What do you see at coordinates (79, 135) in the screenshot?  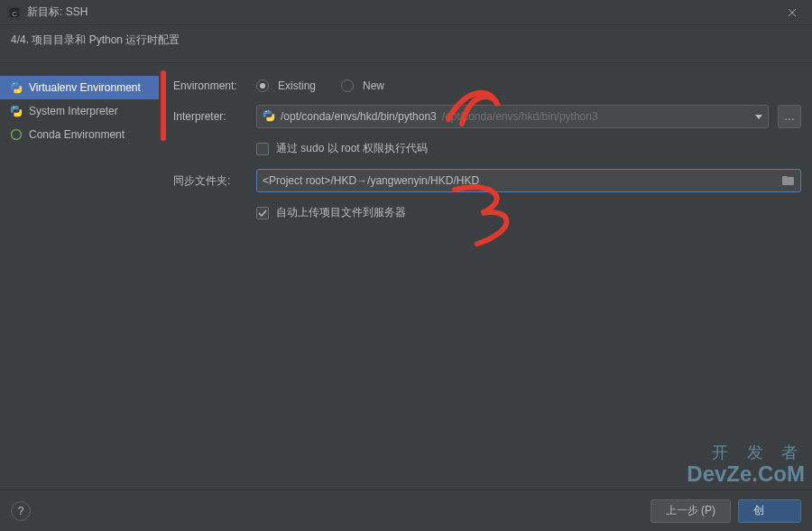 I see `sidebar-item-conda: Conda Environment` at bounding box center [79, 135].